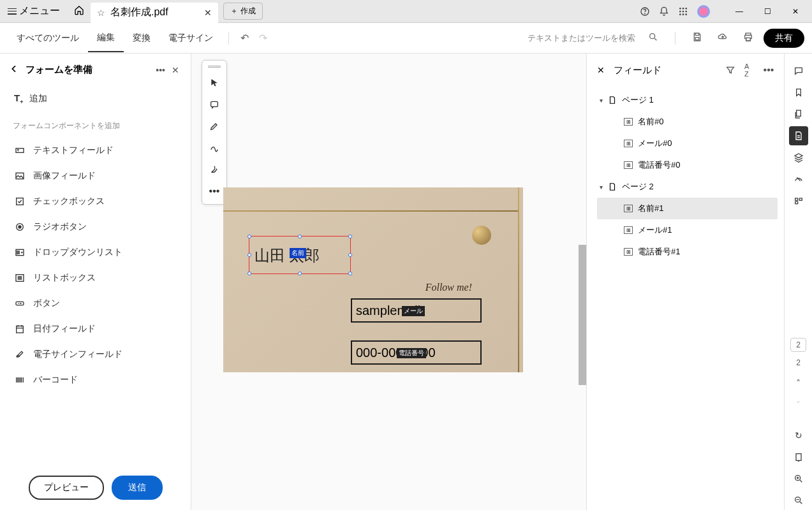  Describe the element at coordinates (799, 383) in the screenshot. I see `page-up-button: ˄` at that location.